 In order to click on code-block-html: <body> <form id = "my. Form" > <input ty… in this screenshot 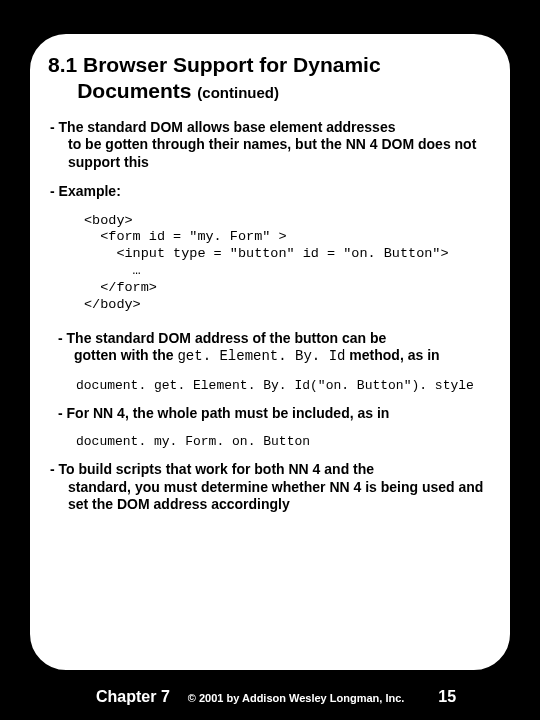, I will do `click(270, 264)`.